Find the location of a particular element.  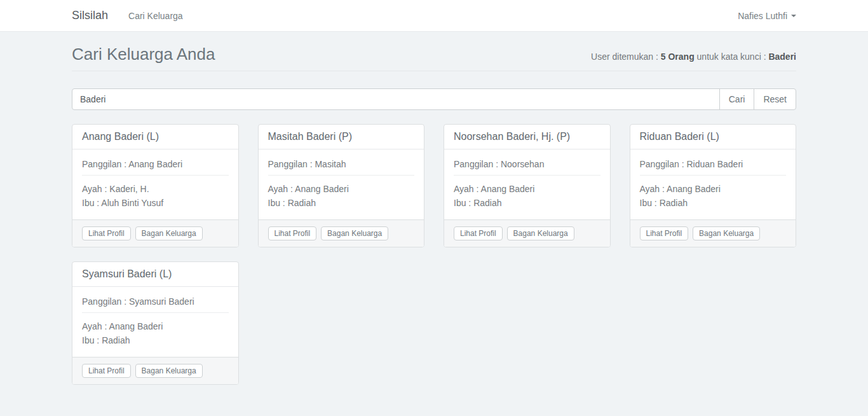

person-card-body: Panggilan : Riduan Baderi Ayah : Anang B… is located at coordinates (713, 184).